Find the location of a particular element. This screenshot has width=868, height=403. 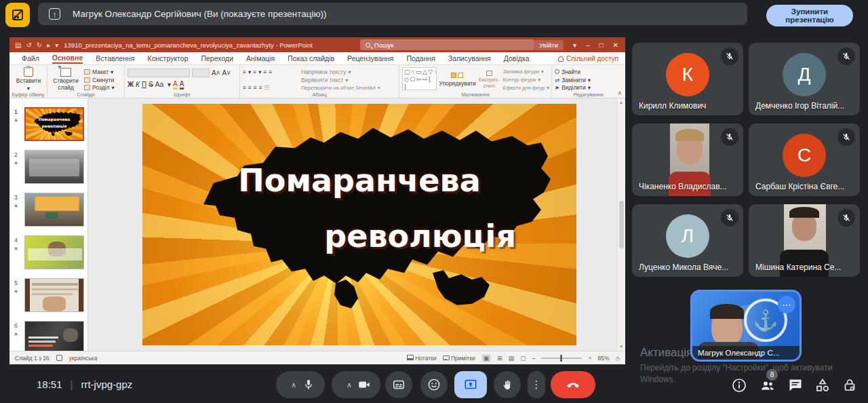

reading-view-button: ▤ is located at coordinates (511, 358).